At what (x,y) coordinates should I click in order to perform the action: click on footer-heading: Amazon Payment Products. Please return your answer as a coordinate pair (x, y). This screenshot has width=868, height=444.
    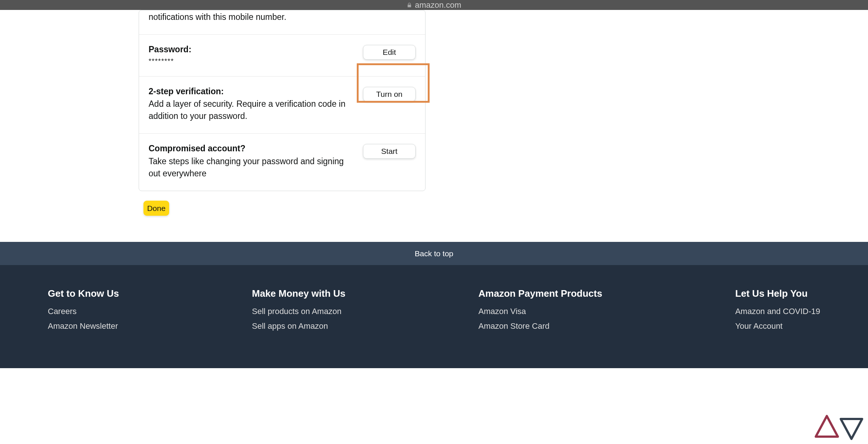
    Looking at the image, I should click on (541, 294).